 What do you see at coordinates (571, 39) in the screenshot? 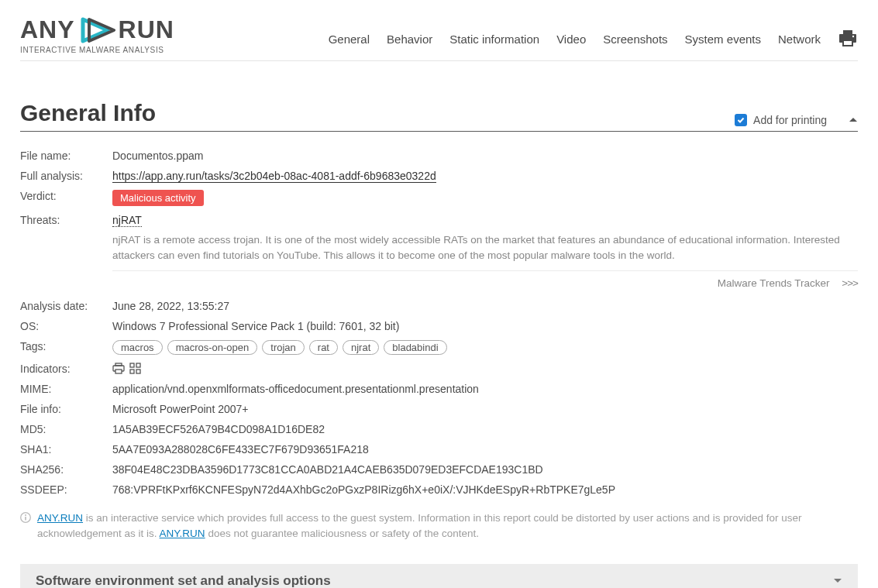
I see `nav-video: Video` at bounding box center [571, 39].